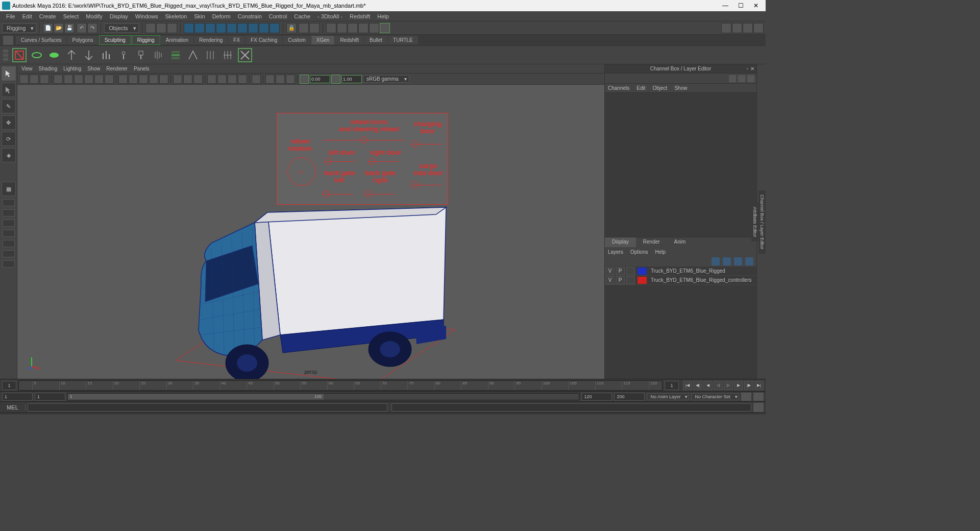 The height and width of the screenshot is (531, 980). Describe the element at coordinates (210, 55) in the screenshot. I see `shelf-tool-12-icon` at that location.